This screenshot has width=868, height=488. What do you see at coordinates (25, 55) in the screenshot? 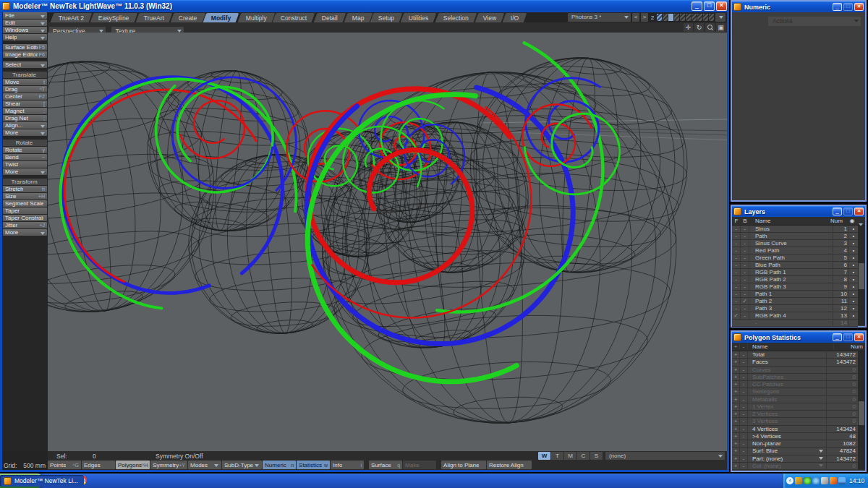
I see `editor-button: Image Editor F6` at bounding box center [25, 55].